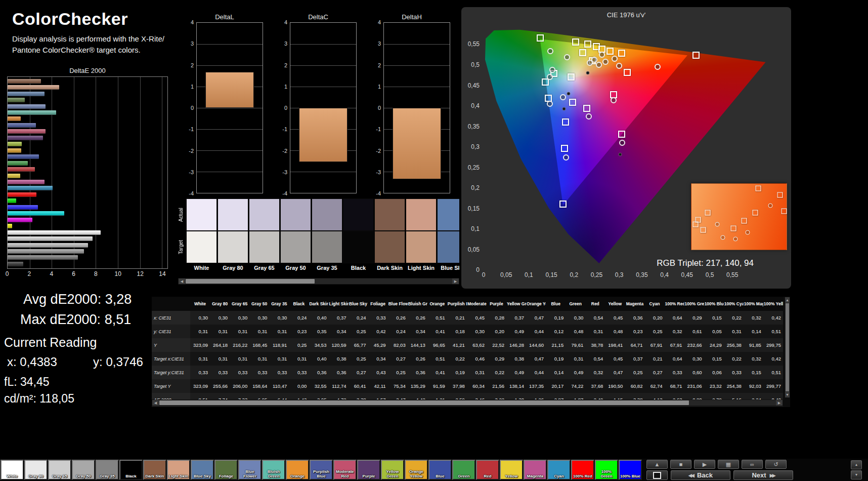 The height and width of the screenshot is (481, 868). What do you see at coordinates (555, 331) in the screenshot?
I see `table-cell: 0,12` at bounding box center [555, 331].